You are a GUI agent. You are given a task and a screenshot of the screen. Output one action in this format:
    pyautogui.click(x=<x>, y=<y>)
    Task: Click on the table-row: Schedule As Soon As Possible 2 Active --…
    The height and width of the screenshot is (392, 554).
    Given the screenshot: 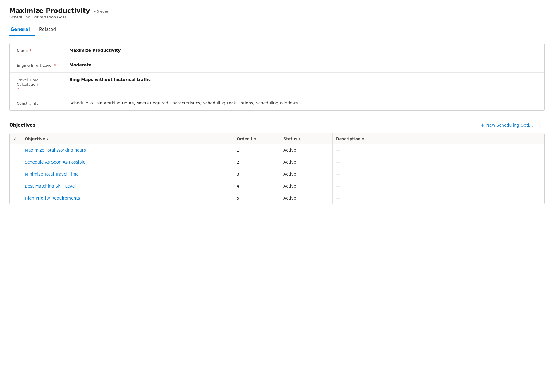 What is the action you would take?
    pyautogui.click(x=277, y=162)
    